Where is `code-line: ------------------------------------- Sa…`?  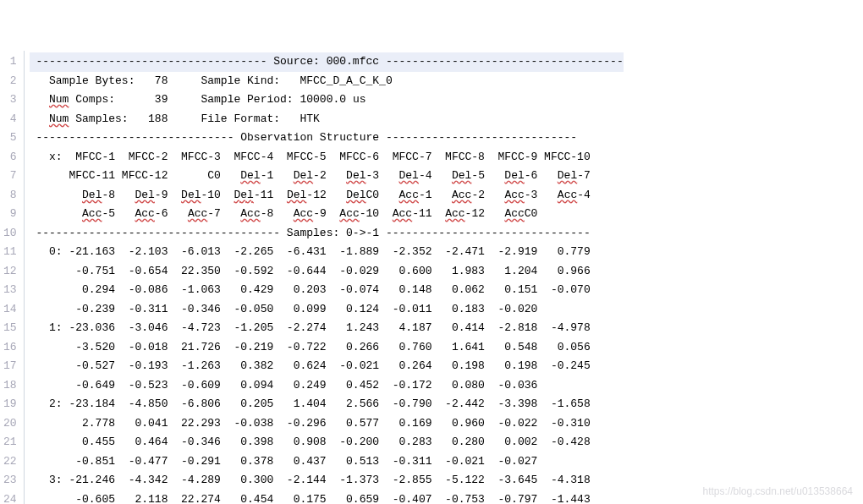
code-line: ------------------------------------- Sa… is located at coordinates (327, 233).